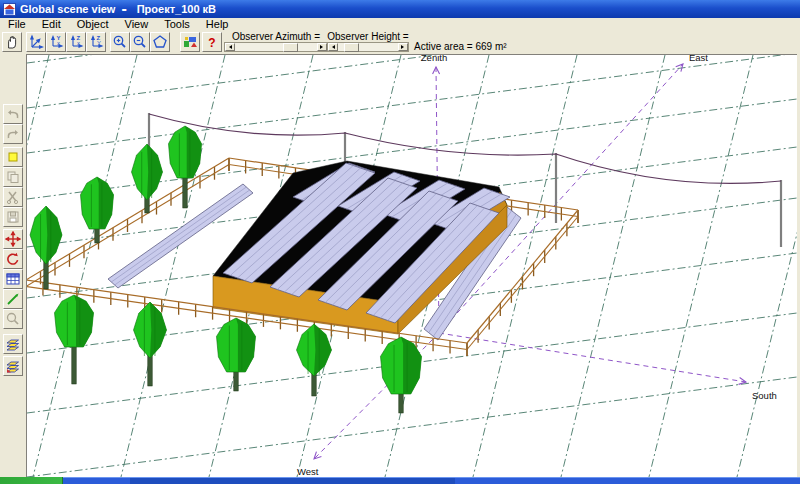 The image size is (800, 484). What do you see at coordinates (36, 42) in the screenshot?
I see `view-3d-axes-icon` at bounding box center [36, 42].